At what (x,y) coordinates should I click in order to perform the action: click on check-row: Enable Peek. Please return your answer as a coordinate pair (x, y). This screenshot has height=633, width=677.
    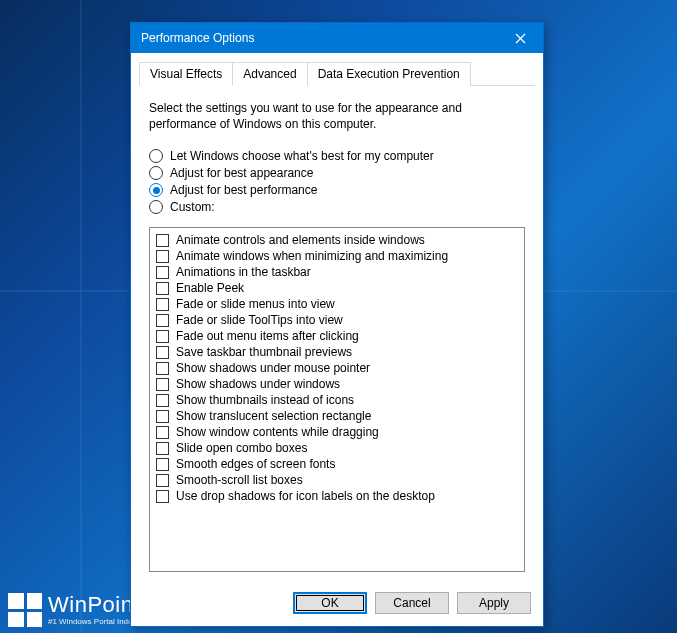
    Looking at the image, I should click on (337, 288).